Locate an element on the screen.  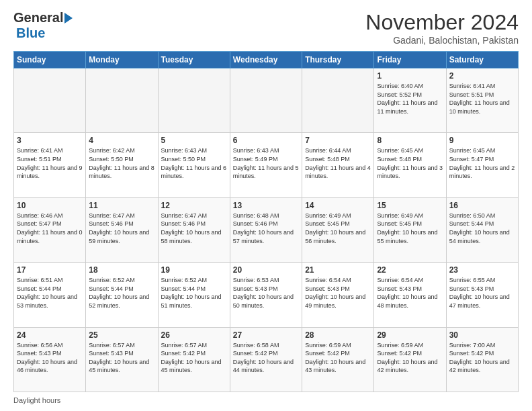
calendar-header-cell: Thursday is located at coordinates (339, 60).